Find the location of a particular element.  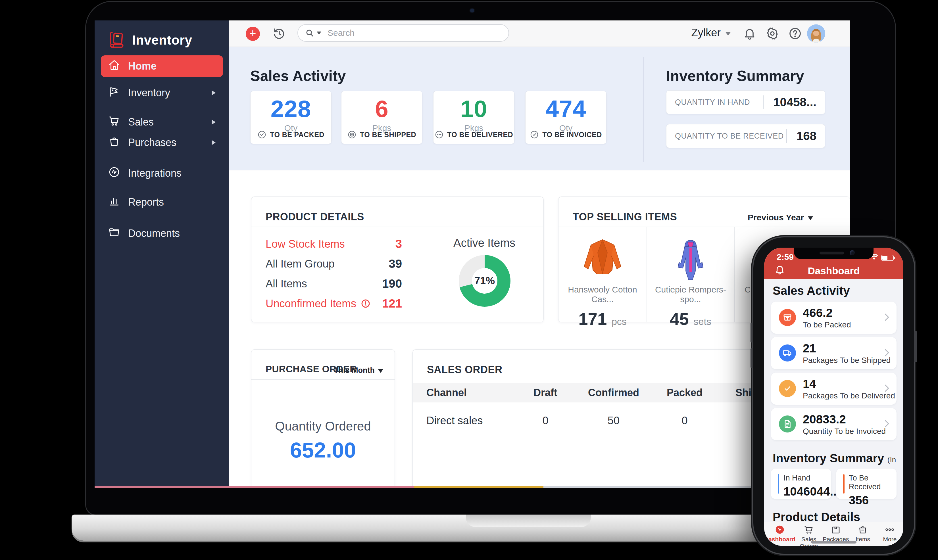

sales-activity-title: Sales Activity is located at coordinates (298, 76).